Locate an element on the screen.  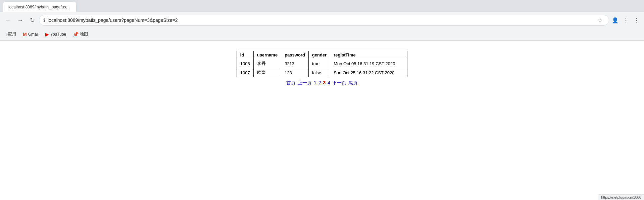
col-header-id: id is located at coordinates (245, 55).